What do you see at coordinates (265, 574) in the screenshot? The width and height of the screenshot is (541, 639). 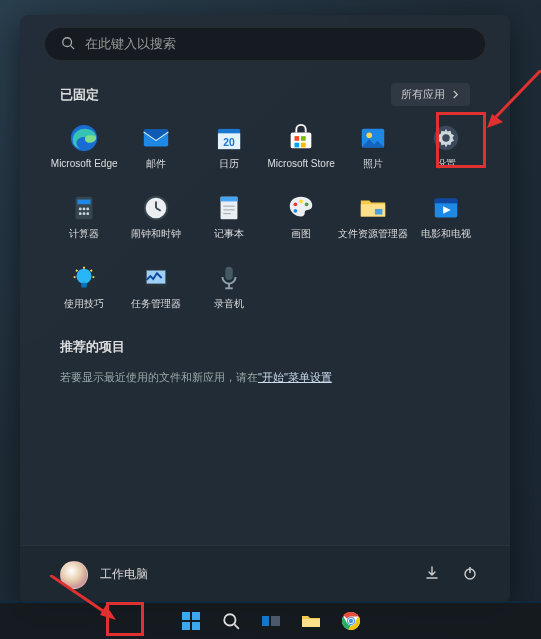 I see `start-footer: 工作电脑` at bounding box center [265, 574].